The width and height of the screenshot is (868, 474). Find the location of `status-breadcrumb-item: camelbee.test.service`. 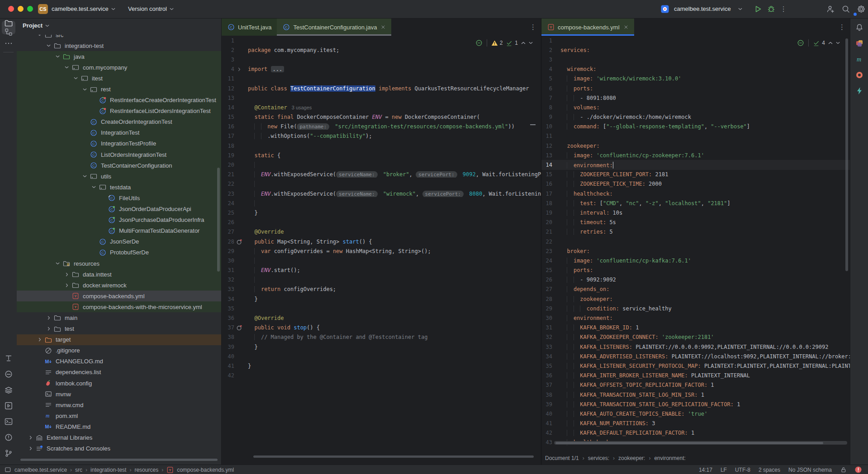

status-breadcrumb-item: camelbee.test.service is located at coordinates (41, 470).